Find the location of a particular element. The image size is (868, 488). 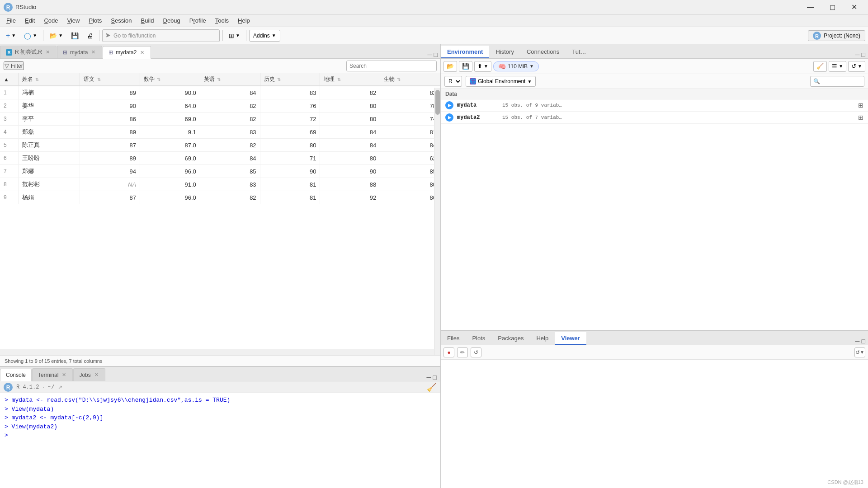

tab-mydata: ⊞ mydata ✕ is located at coordinates (80, 52).